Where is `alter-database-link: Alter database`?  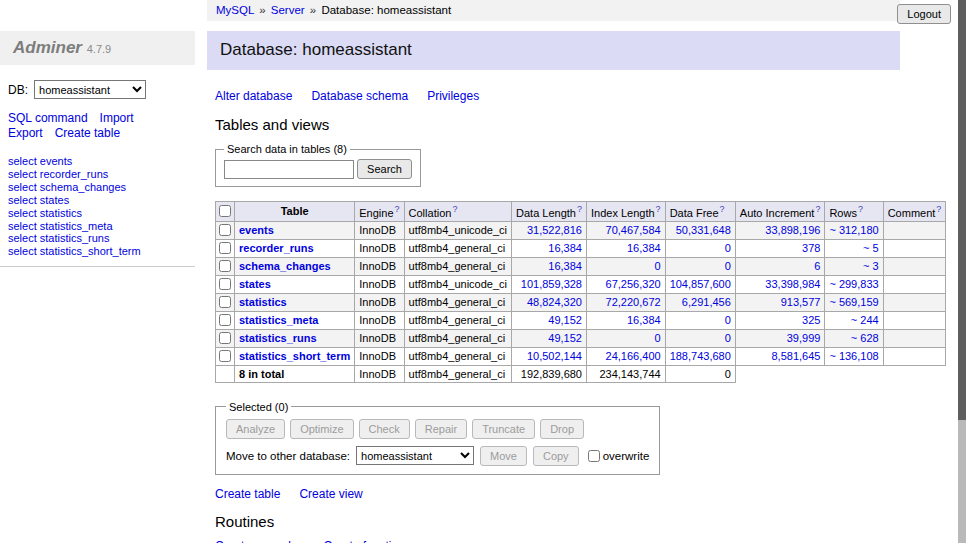
alter-database-link: Alter database is located at coordinates (254, 96).